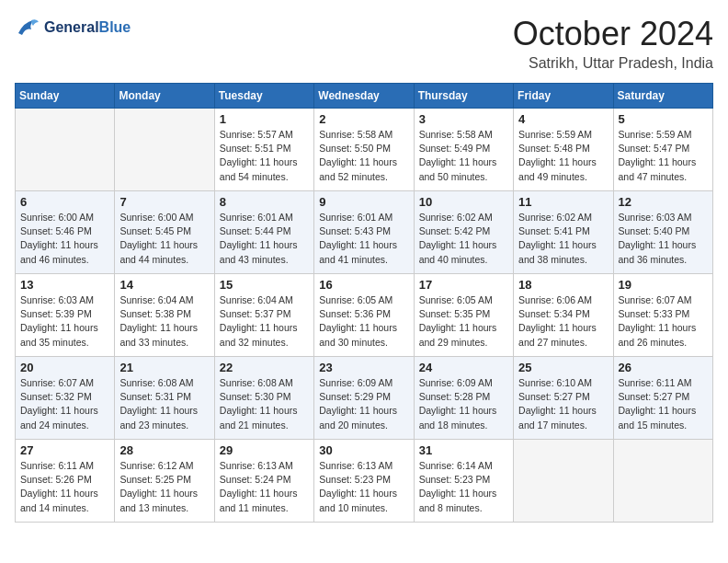 This screenshot has height=563, width=728. I want to click on day-info: Sunrise: 6:08 AMSunset: 5:30 PMDaylight:…, so click(265, 405).